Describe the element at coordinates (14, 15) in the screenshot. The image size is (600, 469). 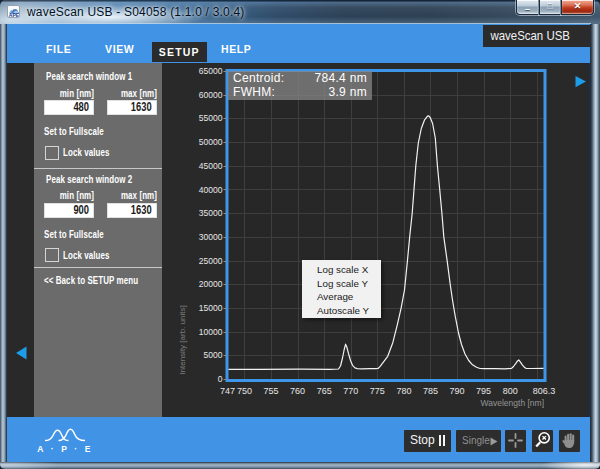
I see `svg-text: APE` at that location.